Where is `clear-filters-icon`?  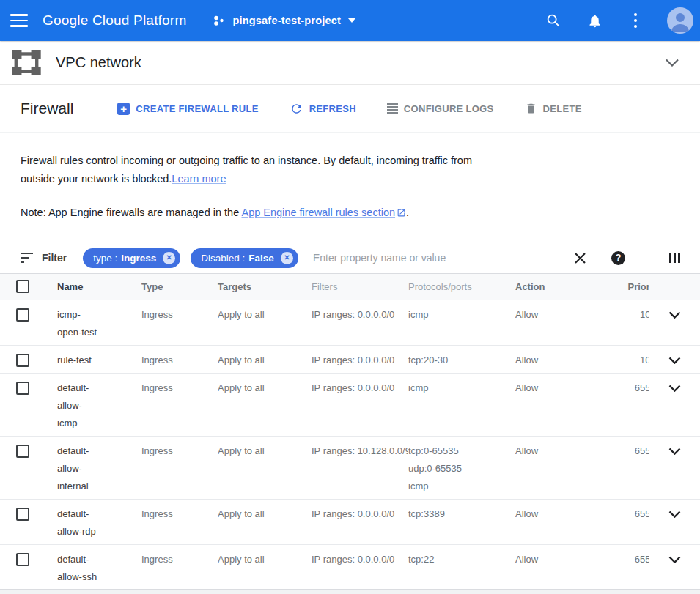 clear-filters-icon is located at coordinates (581, 258).